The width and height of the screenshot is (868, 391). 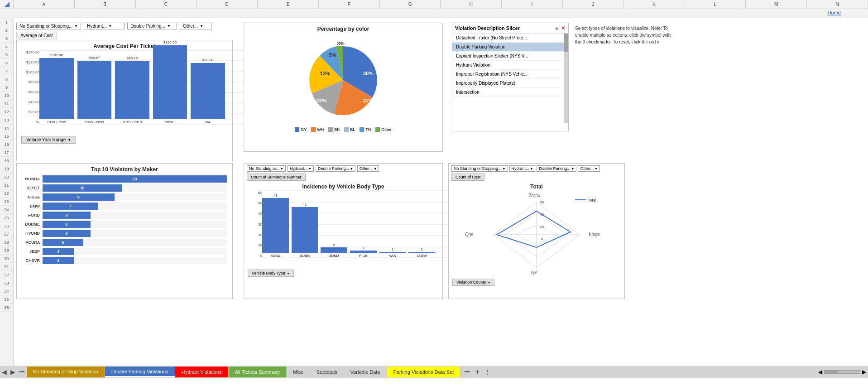 What do you see at coordinates (477, 372) in the screenshot?
I see `tab-add-btn: +` at bounding box center [477, 372].